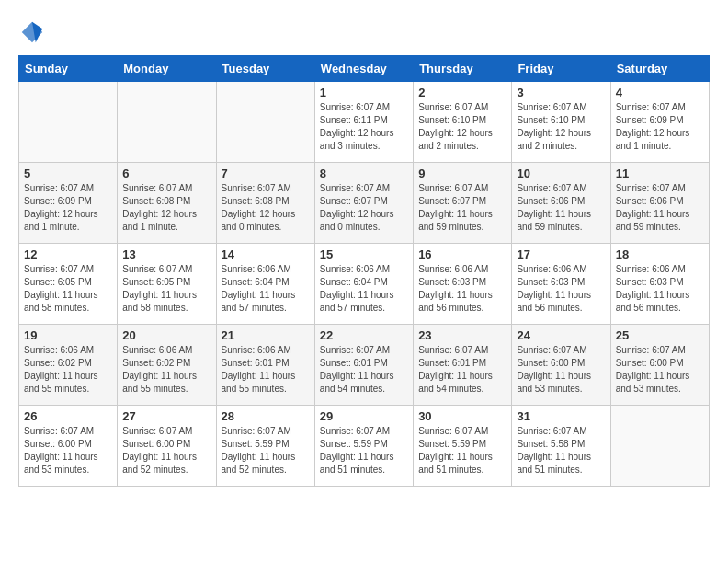 The width and height of the screenshot is (728, 563). What do you see at coordinates (561, 254) in the screenshot?
I see `day-number: 17` at bounding box center [561, 254].